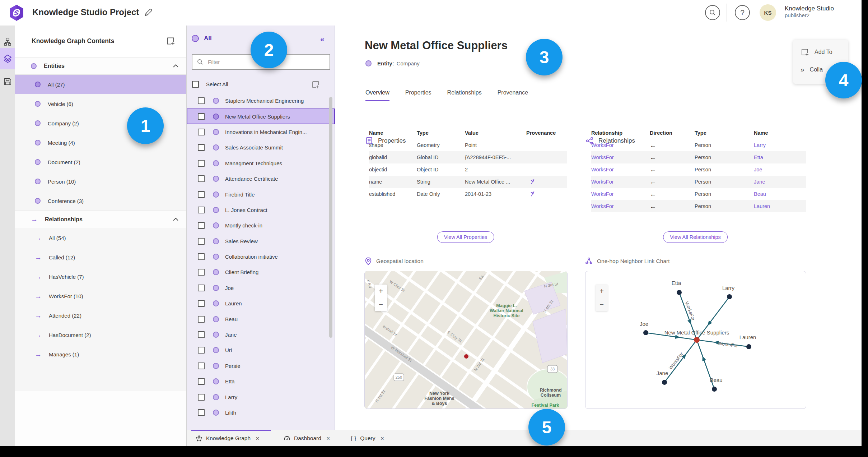 The height and width of the screenshot is (457, 868). Describe the element at coordinates (195, 84) in the screenshot. I see `select-all-checkbox` at that location.